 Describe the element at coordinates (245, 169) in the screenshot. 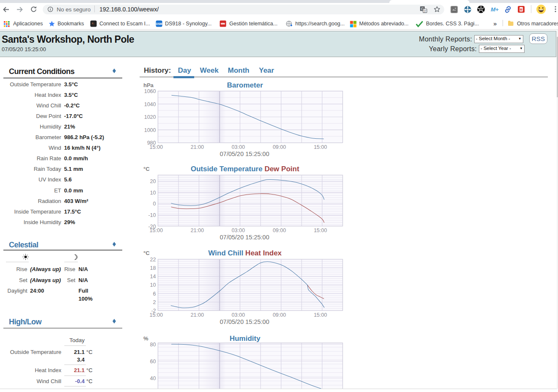

I see `svg-text: Outside Temperature Dew Point` at that location.